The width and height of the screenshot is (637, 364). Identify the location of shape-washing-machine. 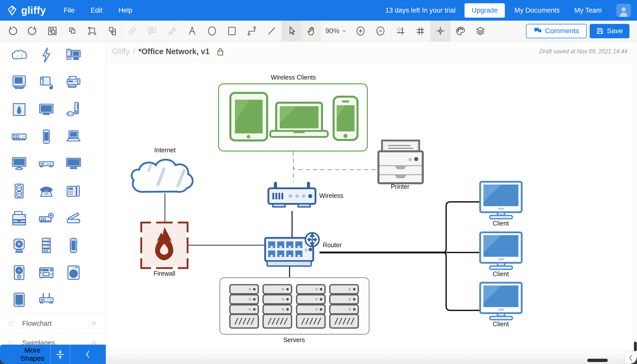
(74, 273).